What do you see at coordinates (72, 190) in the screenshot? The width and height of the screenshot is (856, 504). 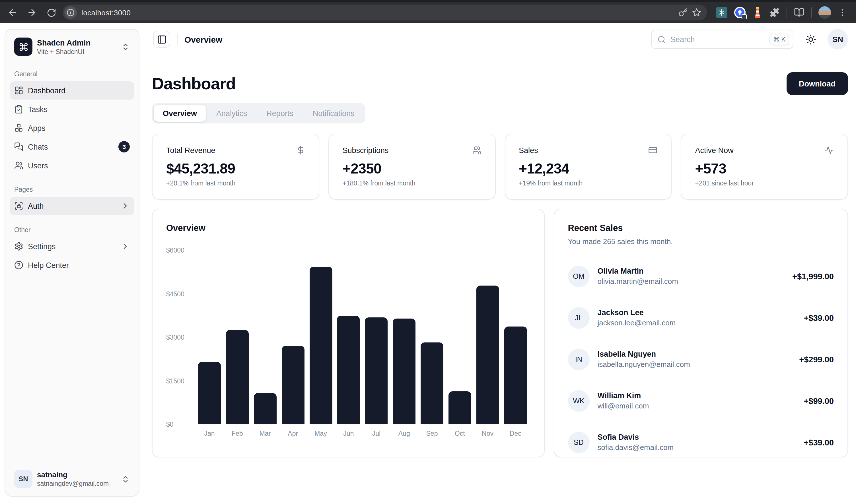 I see `sidebar-section-label: Pages` at bounding box center [72, 190].